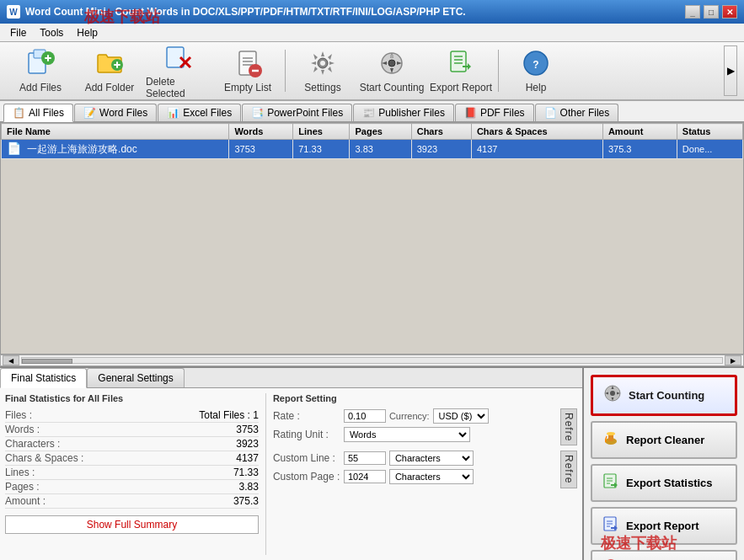 The width and height of the screenshot is (744, 560). I want to click on pdf-files-tab-icon: 📕, so click(470, 113).